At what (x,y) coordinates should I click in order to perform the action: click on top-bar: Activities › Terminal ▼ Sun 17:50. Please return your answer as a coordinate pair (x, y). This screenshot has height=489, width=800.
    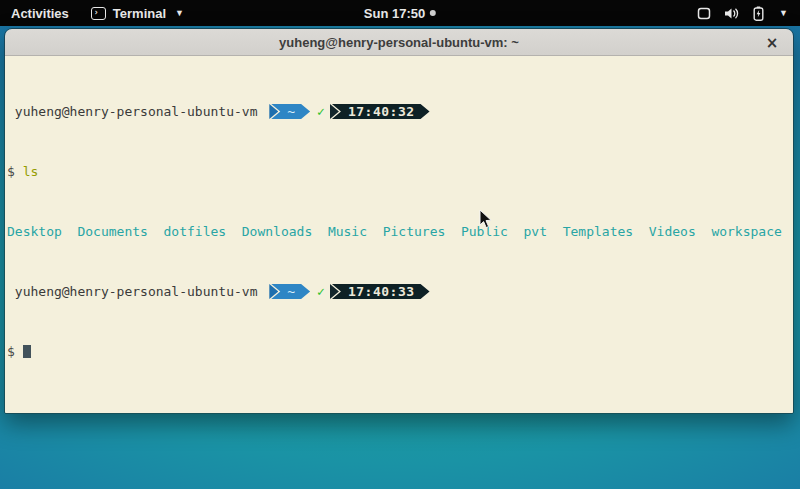
    Looking at the image, I should click on (400, 13).